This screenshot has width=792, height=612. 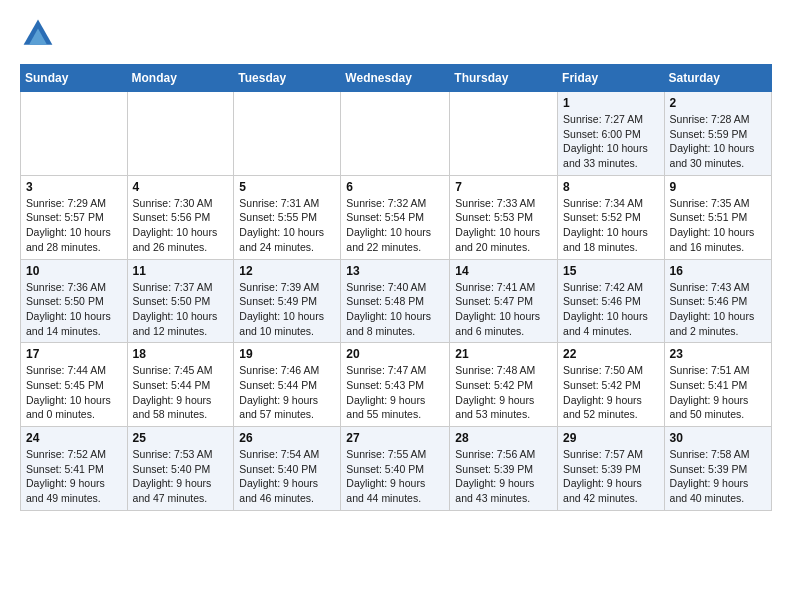 What do you see at coordinates (611, 103) in the screenshot?
I see `day-number: 1` at bounding box center [611, 103].